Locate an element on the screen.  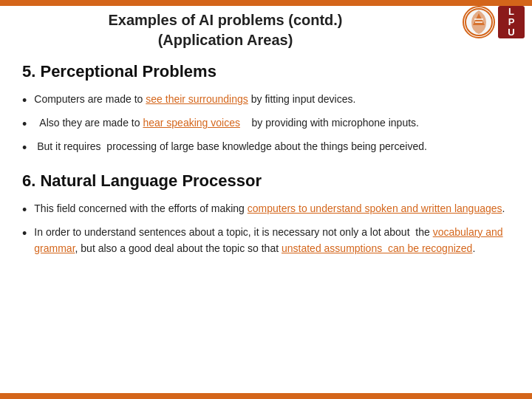
bullet-6-2: • In order to understand sentences about… is located at coordinates (266, 241).